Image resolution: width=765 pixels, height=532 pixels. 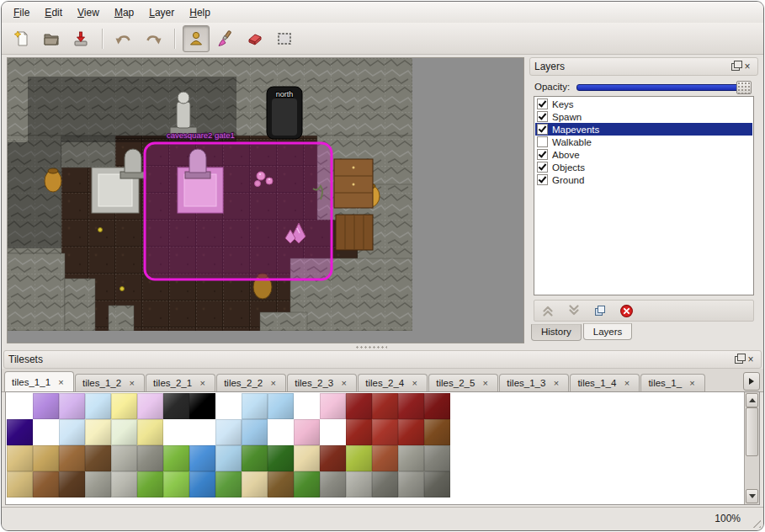 What do you see at coordinates (88, 13) in the screenshot?
I see `menu-view: View` at bounding box center [88, 13].